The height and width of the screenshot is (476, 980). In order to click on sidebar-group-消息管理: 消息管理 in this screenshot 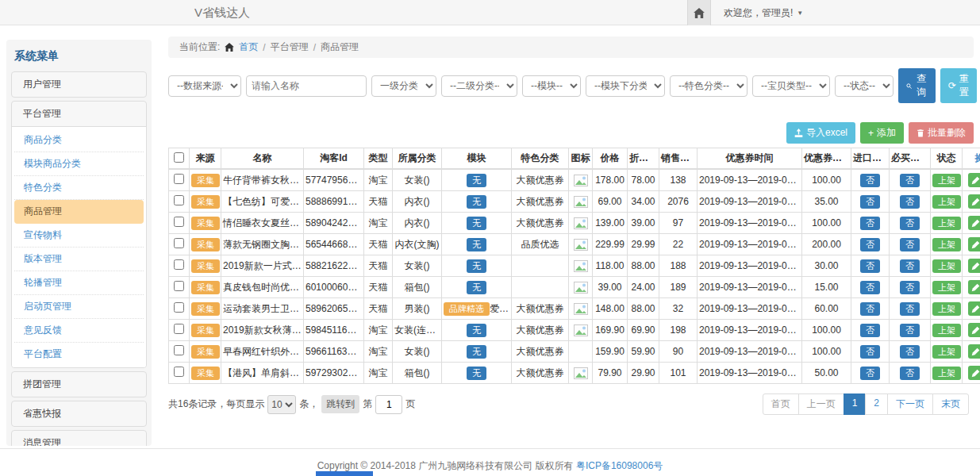, I will do `click(79, 438)`.